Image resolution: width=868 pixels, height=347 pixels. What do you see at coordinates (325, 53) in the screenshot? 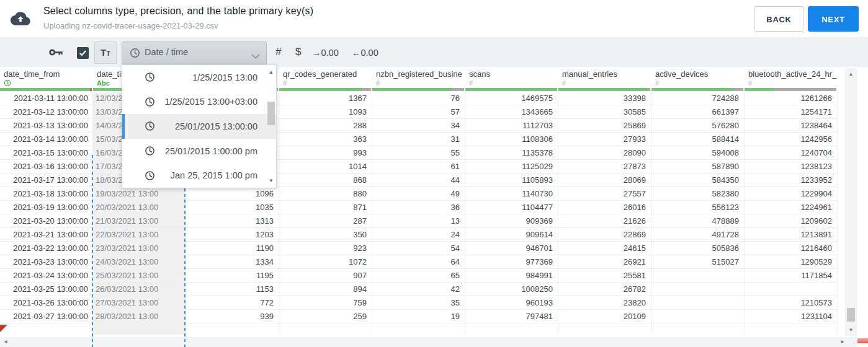
I see `increase-decimal-button: →0.00` at bounding box center [325, 53].